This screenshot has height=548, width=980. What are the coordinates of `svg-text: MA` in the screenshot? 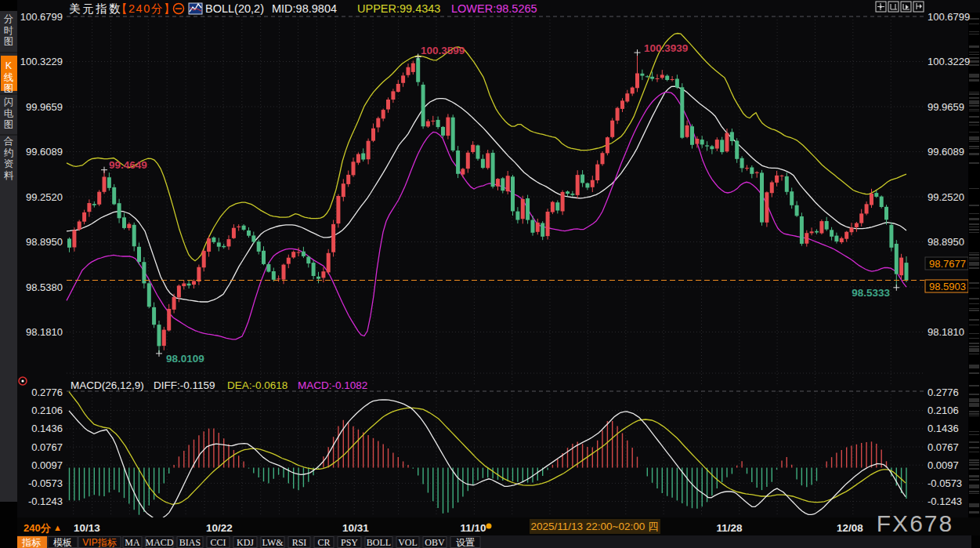 It's located at (132, 543).